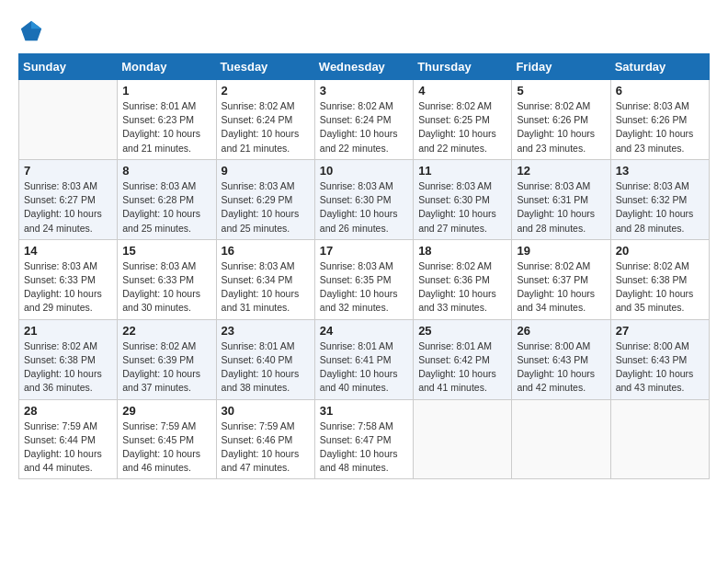 The image size is (728, 563). What do you see at coordinates (167, 359) in the screenshot?
I see `calendar-cell: 22Sunrise: 8:02 AM Sunset: 6:39 PM Dayli…` at bounding box center [167, 359].